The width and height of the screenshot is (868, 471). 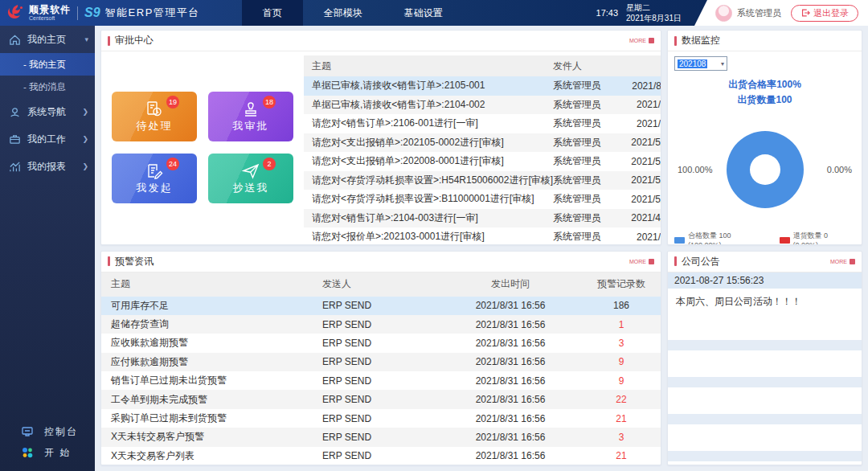 I want to click on alert-row: 超储存货查询ERP SEND2021/8/31 16:561, so click(x=381, y=325).